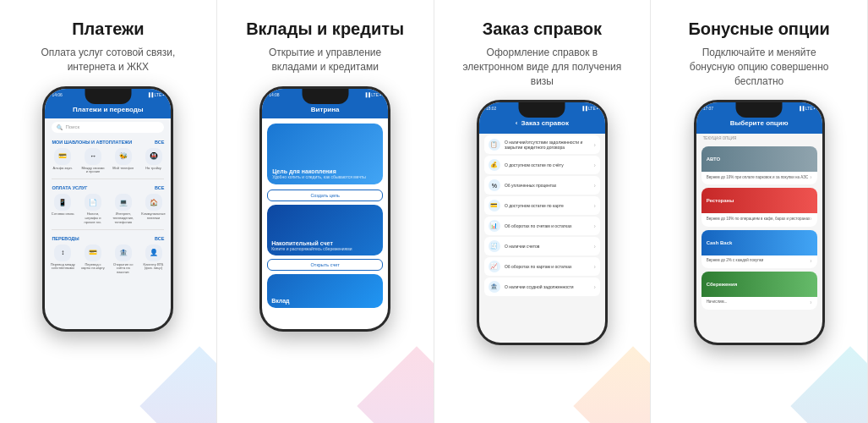  I want to click on icon-item-s3-2: 🏦 Открытие со счёта на накопит., so click(123, 260).